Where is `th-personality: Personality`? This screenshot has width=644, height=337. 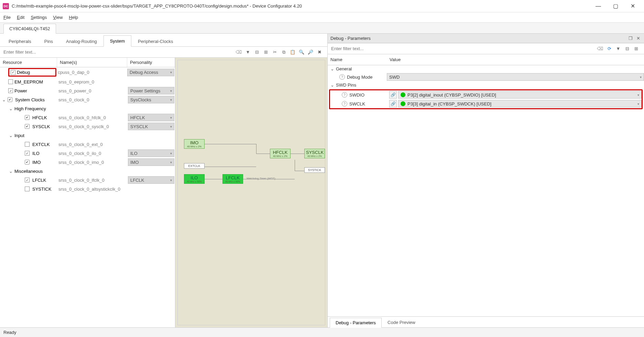 th-personality: Personality is located at coordinates (151, 63).